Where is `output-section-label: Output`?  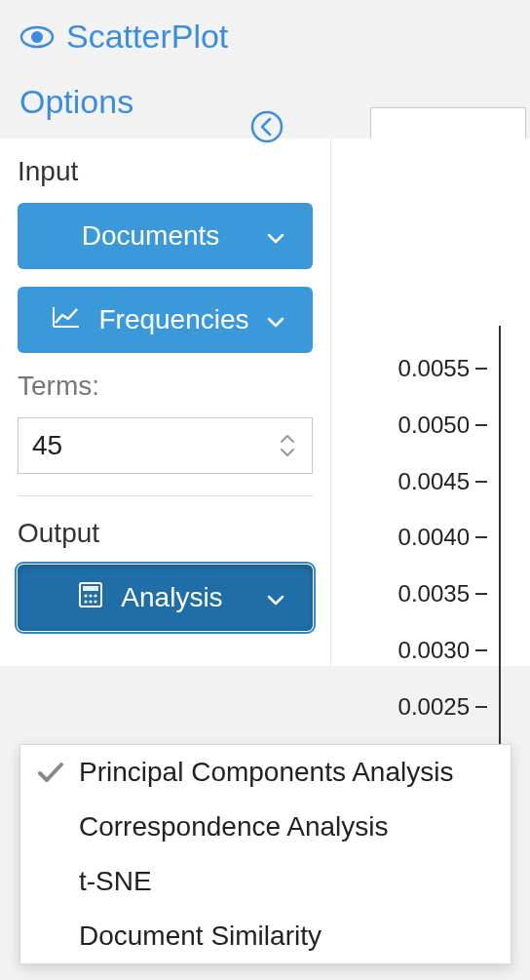 output-section-label: Output is located at coordinates (166, 533).